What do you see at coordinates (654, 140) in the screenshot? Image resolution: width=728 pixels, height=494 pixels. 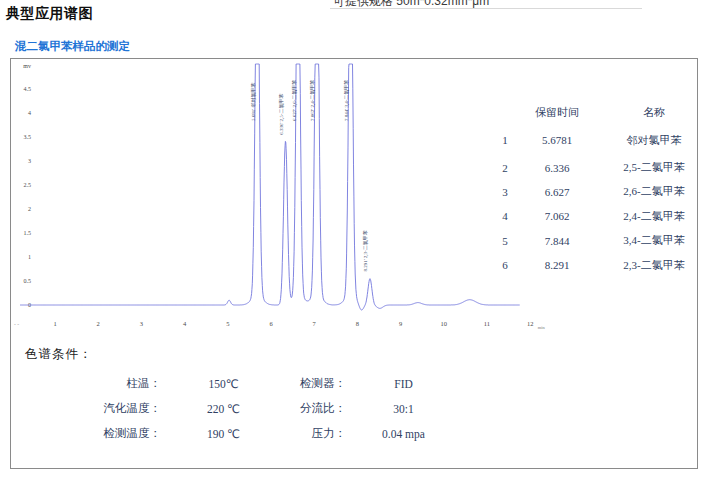 I see `cell-name: 邻对氯甲苯` at bounding box center [654, 140].